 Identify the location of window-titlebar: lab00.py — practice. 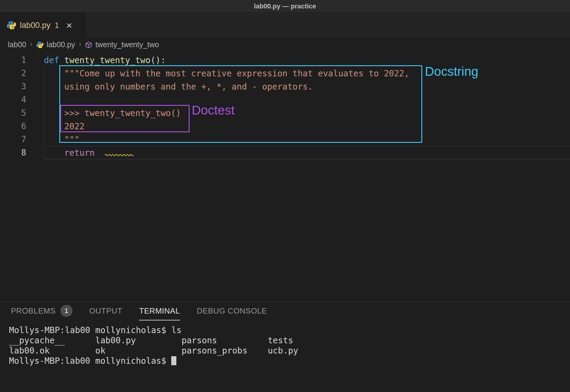
(285, 6).